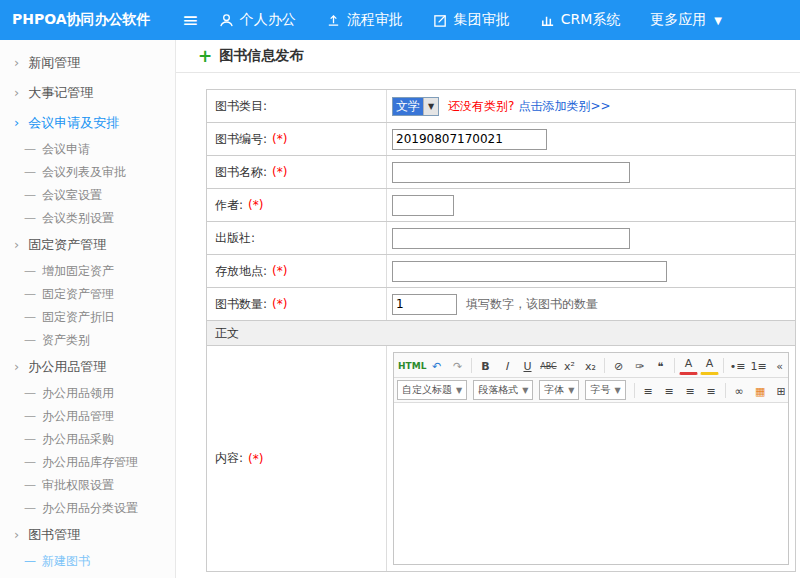 This screenshot has height=578, width=800. What do you see at coordinates (84, 172) in the screenshot?
I see `sidebar-subitem-label: 会议列表及审批` at bounding box center [84, 172].